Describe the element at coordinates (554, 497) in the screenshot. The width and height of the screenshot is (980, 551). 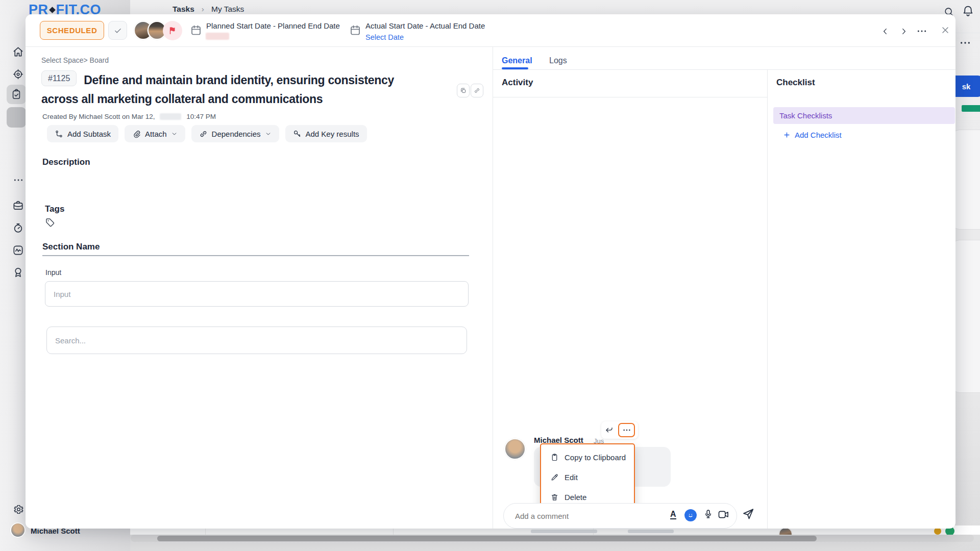
I see `trash-icon` at that location.